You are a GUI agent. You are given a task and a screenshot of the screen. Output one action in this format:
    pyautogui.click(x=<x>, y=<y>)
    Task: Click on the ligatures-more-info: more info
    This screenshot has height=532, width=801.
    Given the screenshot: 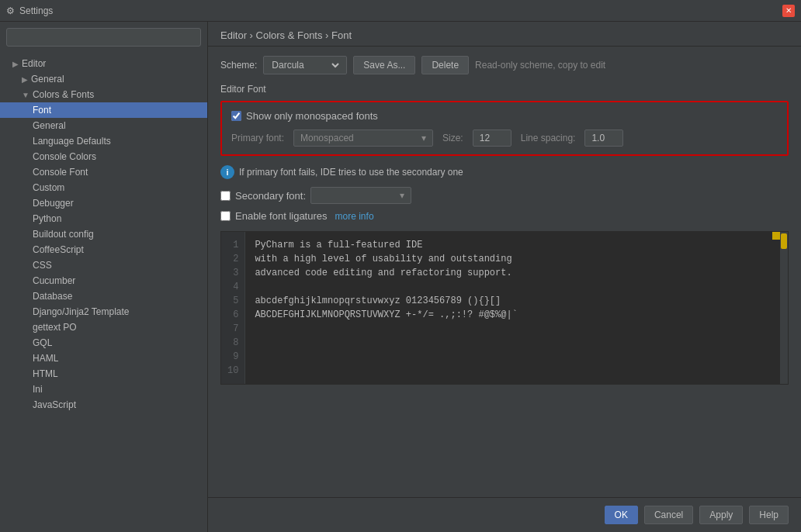 What is the action you would take?
    pyautogui.click(x=355, y=216)
    